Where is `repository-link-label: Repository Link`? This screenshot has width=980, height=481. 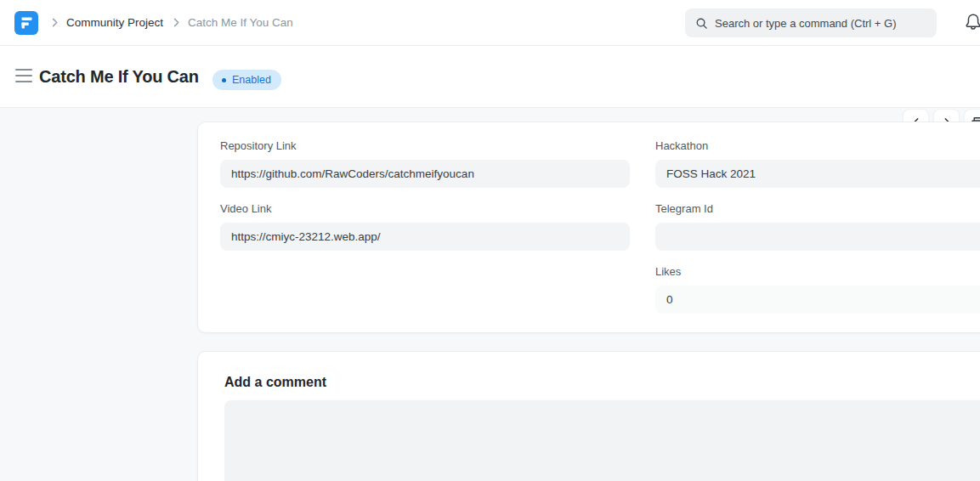
repository-link-label: Repository Link is located at coordinates (425, 146).